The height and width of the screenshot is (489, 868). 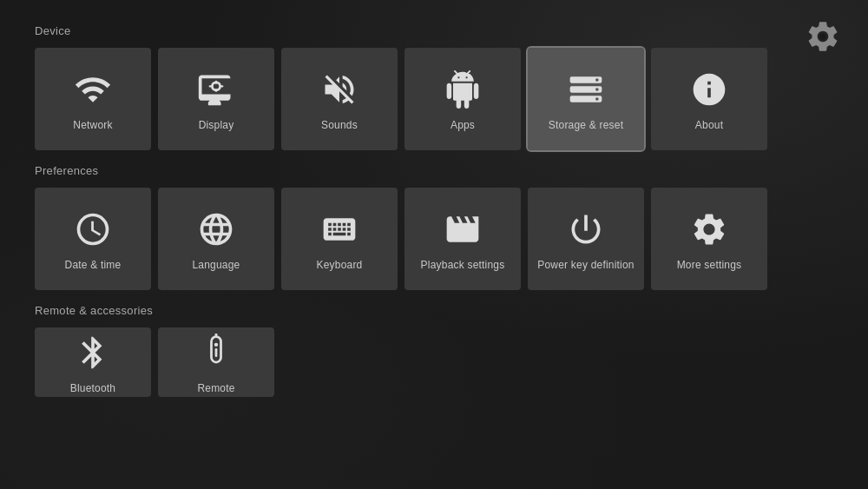 I want to click on remote-accessories-section-label: Remote & accessories, so click(x=434, y=311).